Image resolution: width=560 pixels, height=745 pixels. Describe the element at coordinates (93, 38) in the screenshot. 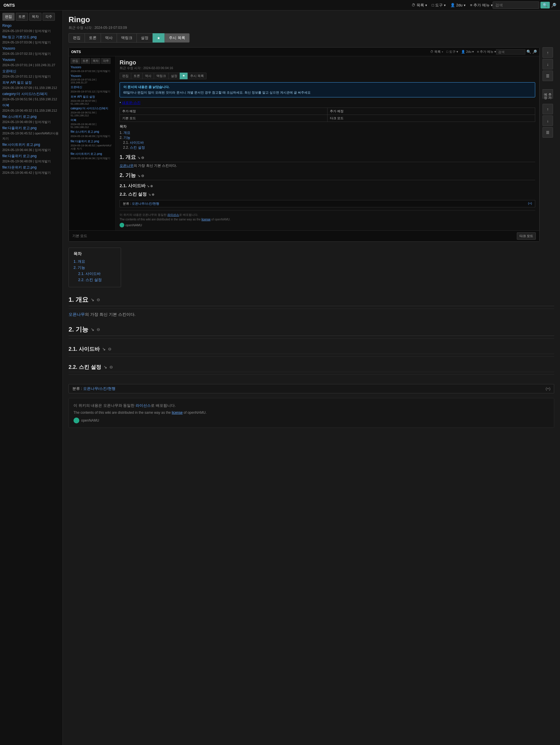

I see `tab-discuss: 토론` at that location.